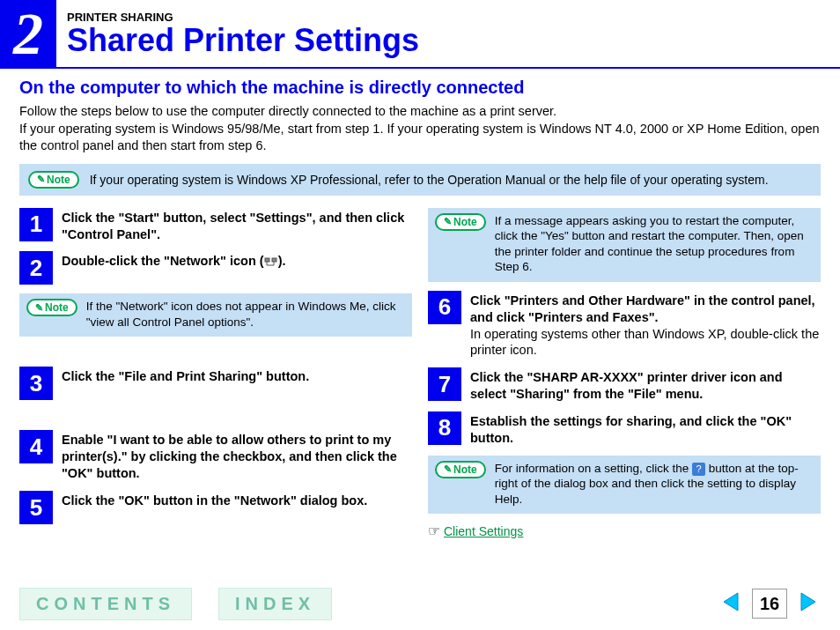 This screenshot has width=840, height=630. Describe the element at coordinates (645, 342) in the screenshot. I see `step-subtext: In operating systems other than Windows …` at that location.